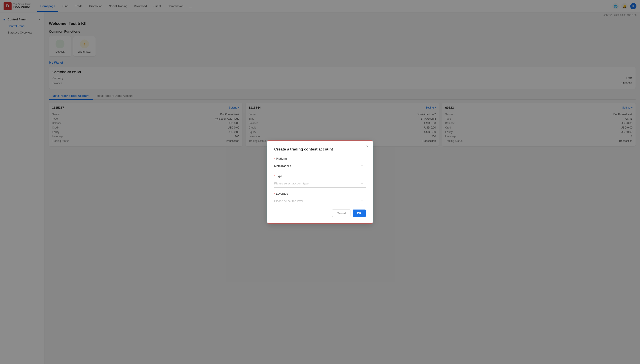 This screenshot has height=364, width=640. Describe the element at coordinates (320, 184) in the screenshot. I see `type-select: Please select account type ▾` at that location.